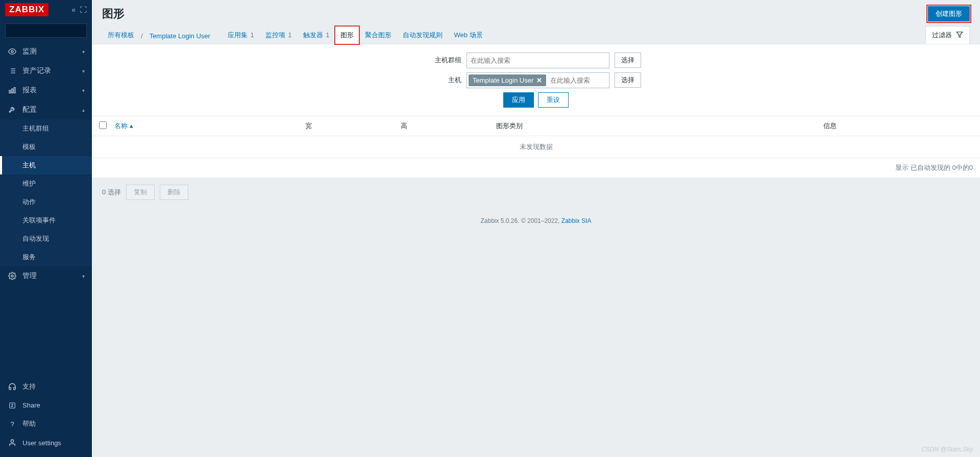  What do you see at coordinates (536, 81) in the screenshot?
I see `filter-panel: 主机群组 选择 主机 Template Login User ✕ 选择 应用 重…` at bounding box center [536, 81].